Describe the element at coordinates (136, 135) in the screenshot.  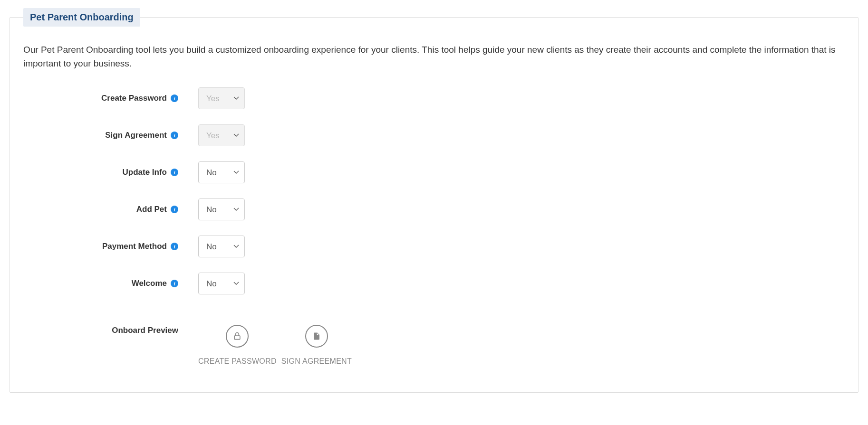
I see `label-sign-agreement: Sign Agreement` at that location.